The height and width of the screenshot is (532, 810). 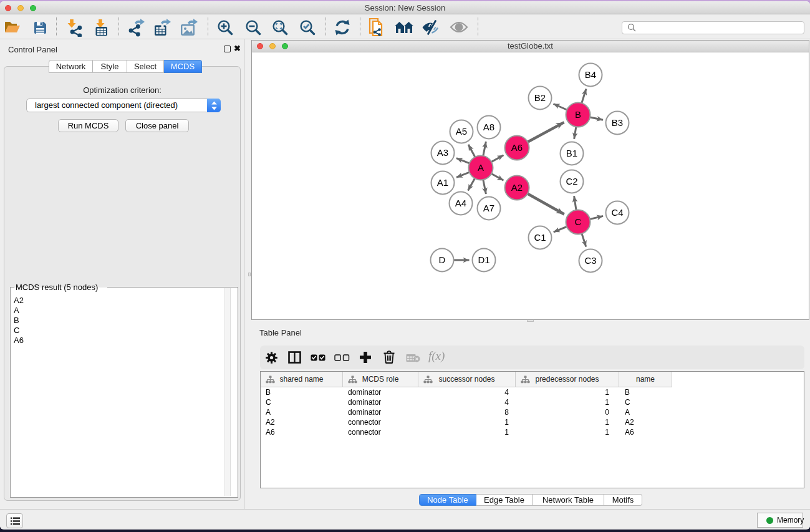 I want to click on svg-text: C4, so click(x=617, y=212).